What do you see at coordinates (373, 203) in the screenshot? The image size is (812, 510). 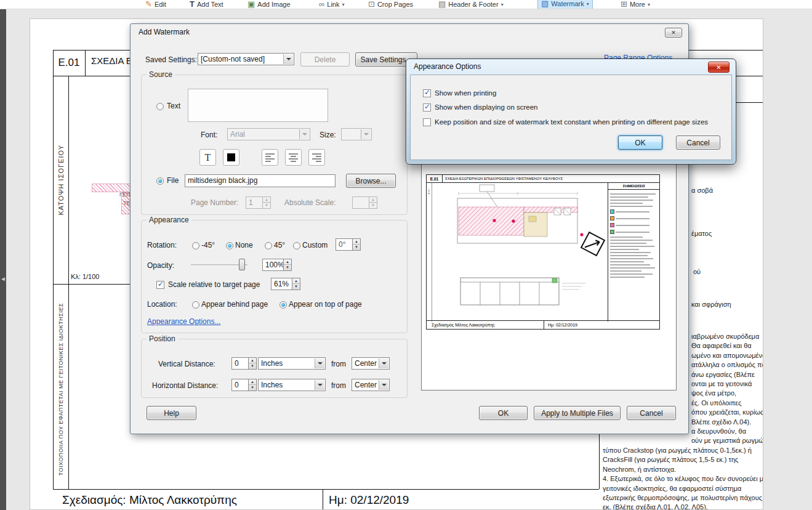 I see `absolute-scale-stepper: ▲▼` at bounding box center [373, 203].